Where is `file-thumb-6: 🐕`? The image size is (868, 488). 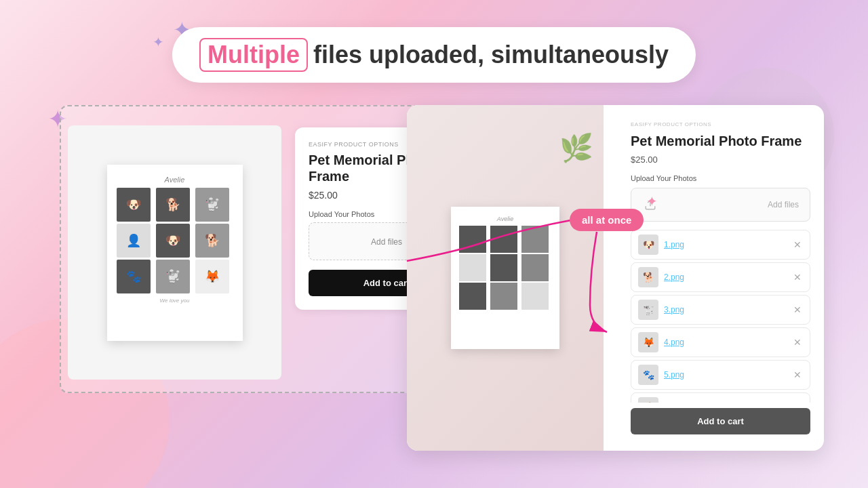
file-thumb-6: 🐕 is located at coordinates (648, 400).